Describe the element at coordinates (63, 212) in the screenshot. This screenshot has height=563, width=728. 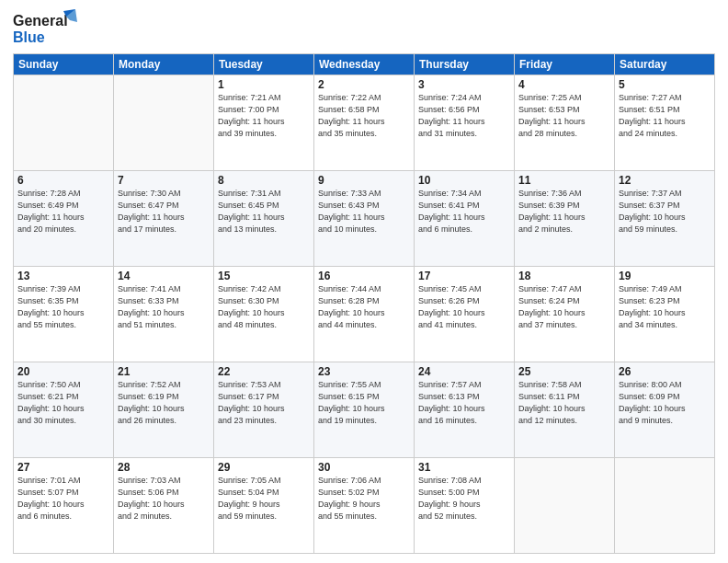
I see `day-info: Sunrise: 7:28 AM Sunset: 6:49 PM Dayligh…` at that location.